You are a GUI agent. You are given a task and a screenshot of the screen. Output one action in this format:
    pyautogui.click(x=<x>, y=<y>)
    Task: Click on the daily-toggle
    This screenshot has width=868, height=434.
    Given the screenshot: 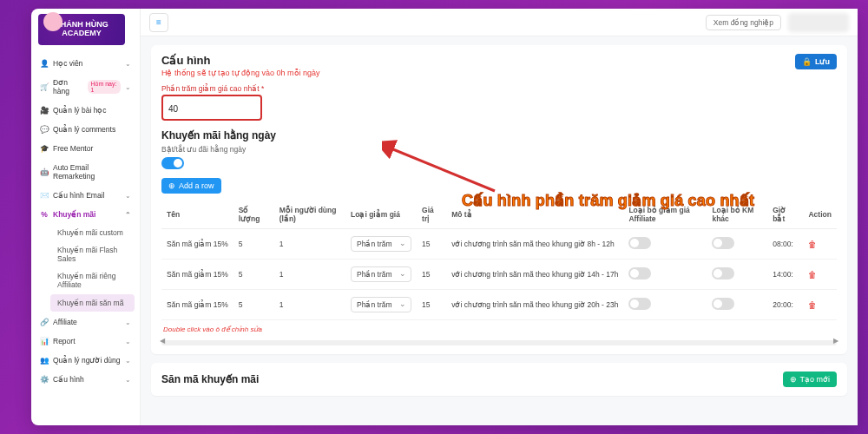 What is the action you would take?
    pyautogui.click(x=173, y=163)
    